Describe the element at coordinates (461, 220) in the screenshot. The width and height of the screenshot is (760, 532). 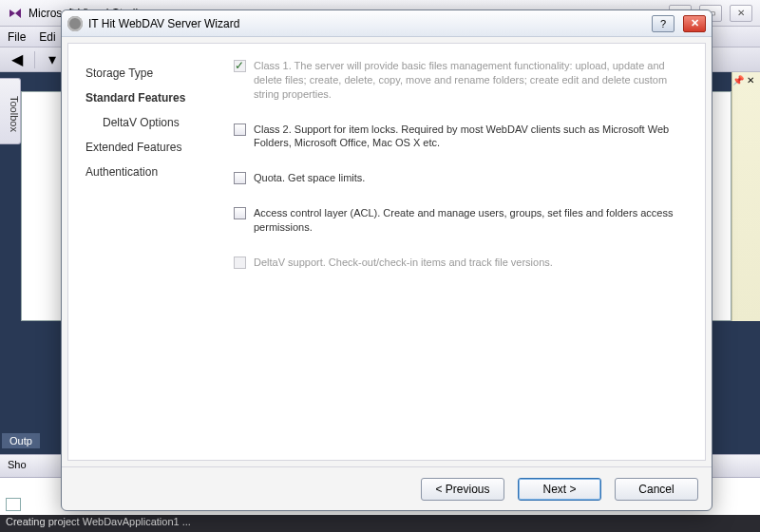
I see `option-acl: Access control layer (ACL). Create and m…` at that location.